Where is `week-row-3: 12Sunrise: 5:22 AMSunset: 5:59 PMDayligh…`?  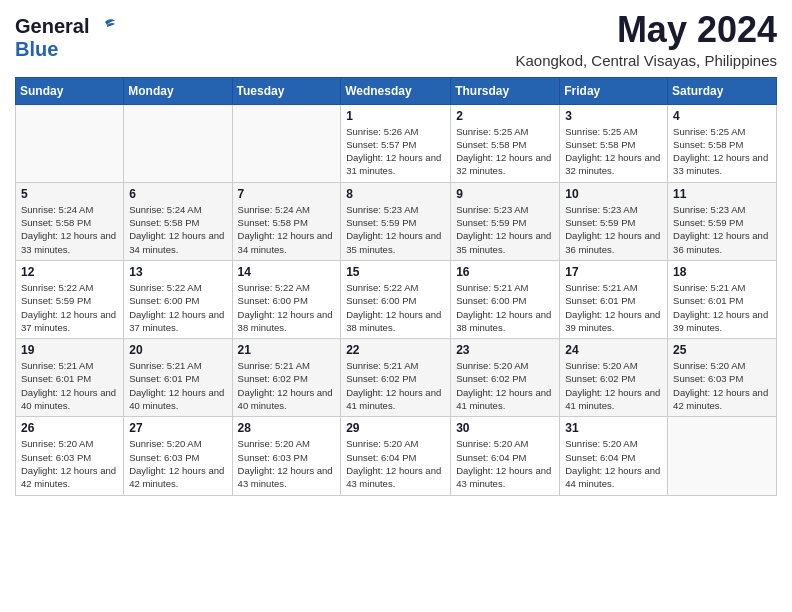
week-row-3: 12Sunrise: 5:22 AMSunset: 5:59 PMDayligh… is located at coordinates (396, 299).